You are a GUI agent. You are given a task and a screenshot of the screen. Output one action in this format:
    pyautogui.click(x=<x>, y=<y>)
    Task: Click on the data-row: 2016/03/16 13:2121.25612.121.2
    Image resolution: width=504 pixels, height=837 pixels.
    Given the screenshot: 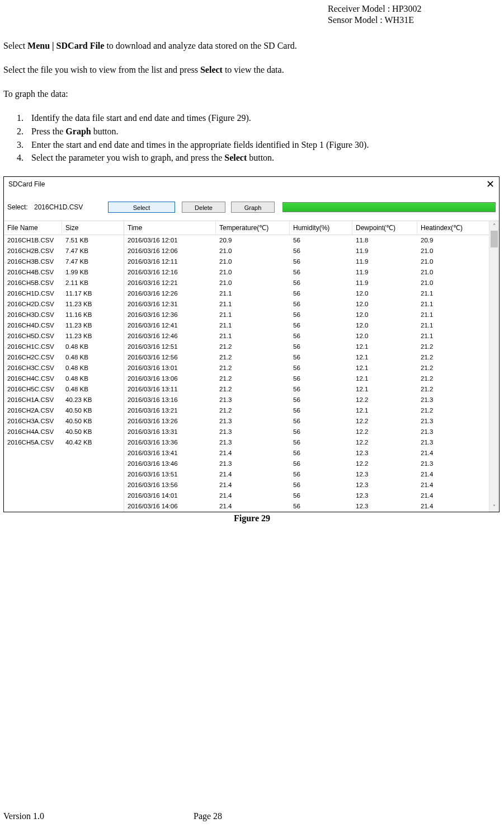 What is the action you would take?
    pyautogui.click(x=312, y=411)
    